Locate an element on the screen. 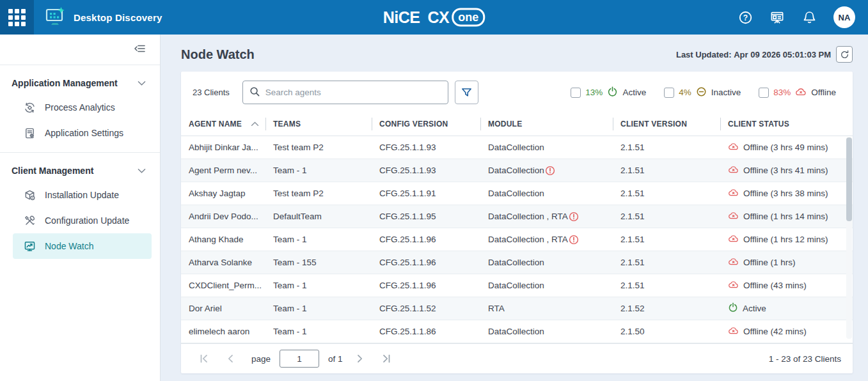 Image resolution: width=868 pixels, height=381 pixels. nice-cxone-logo: NiCE CX one is located at coordinates (434, 18).